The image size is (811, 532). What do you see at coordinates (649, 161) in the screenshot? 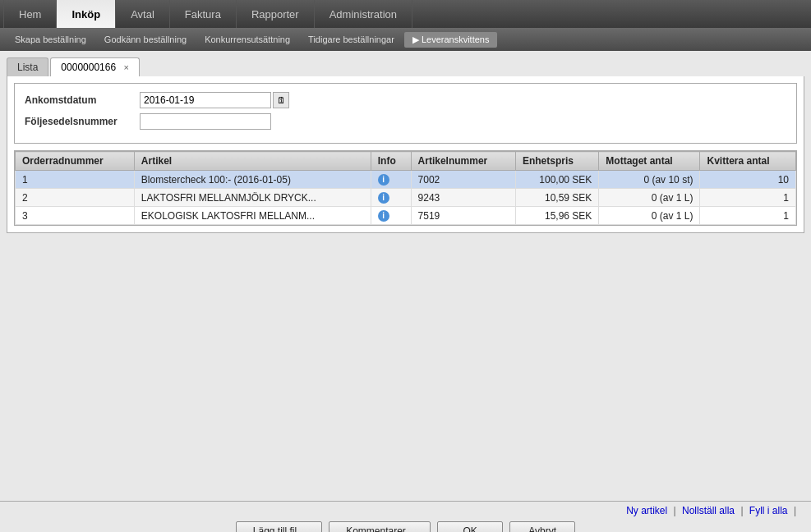
I see `col-mottaget: Mottaget antal` at bounding box center [649, 161].